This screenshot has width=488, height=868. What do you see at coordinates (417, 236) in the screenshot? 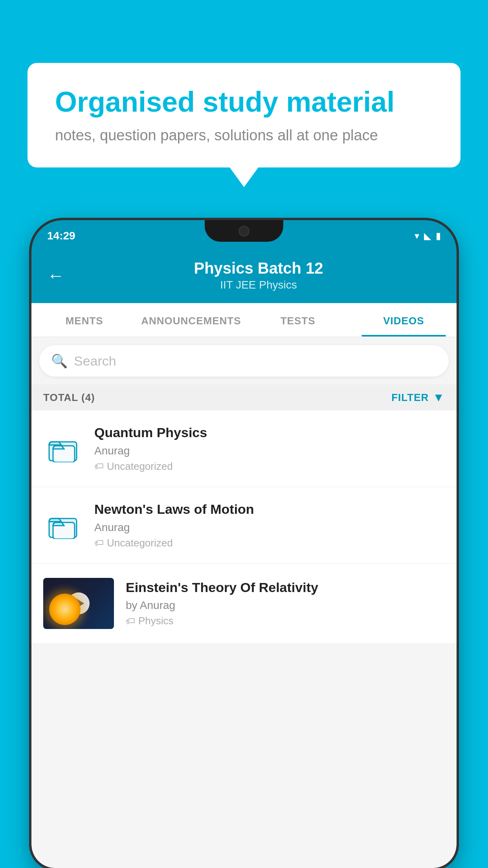
I see `wifi-icon: ▾` at bounding box center [417, 236].